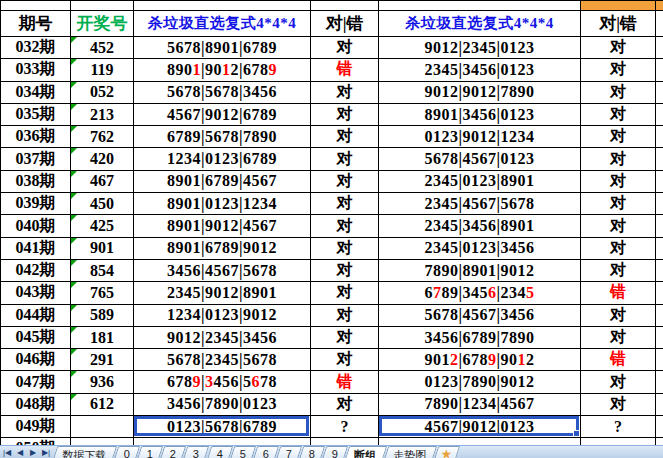  Describe the element at coordinates (480, 114) in the screenshot. I see `formula-cell-2: 8901|3456|0123` at that location.